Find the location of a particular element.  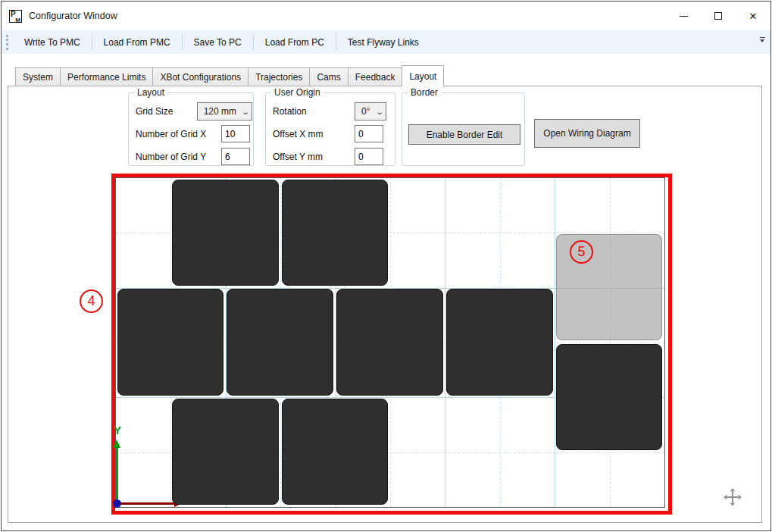

grid-y-input is located at coordinates (236, 156).